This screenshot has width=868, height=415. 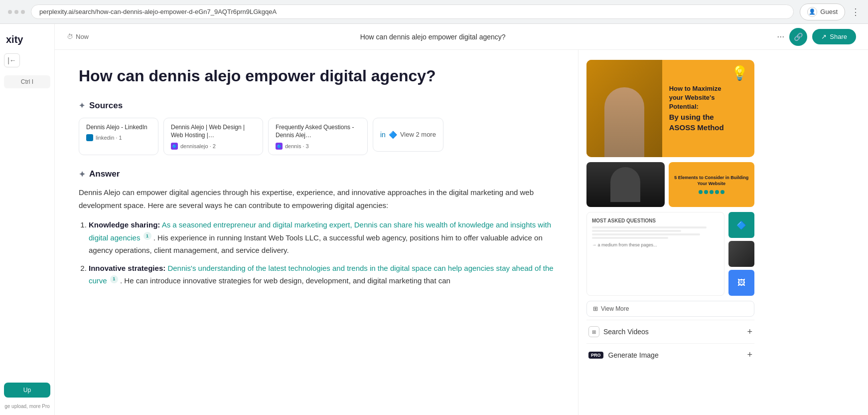 I want to click on citation-1: 1, so click(x=147, y=236).